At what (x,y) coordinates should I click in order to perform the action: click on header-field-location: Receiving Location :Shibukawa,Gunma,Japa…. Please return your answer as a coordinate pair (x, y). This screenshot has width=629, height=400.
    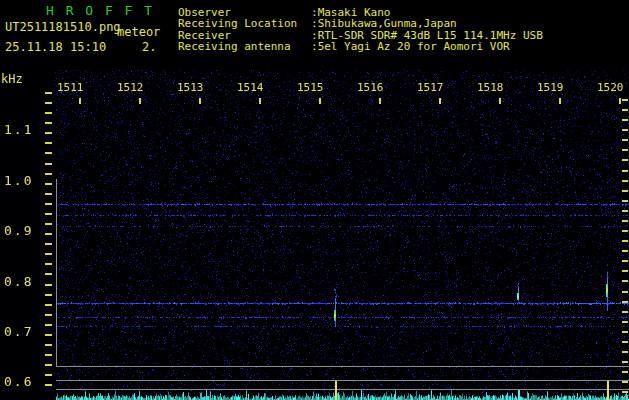
    Looking at the image, I should click on (314, 23).